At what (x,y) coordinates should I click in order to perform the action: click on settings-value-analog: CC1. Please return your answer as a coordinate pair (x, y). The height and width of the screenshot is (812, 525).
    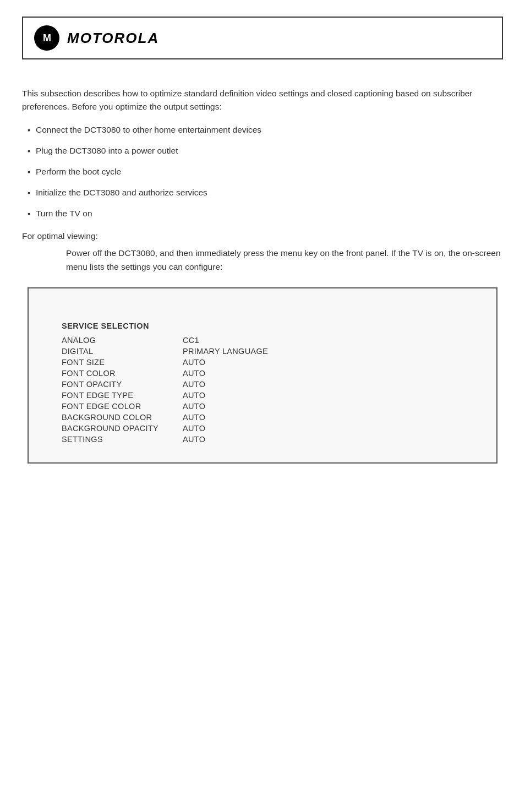
    Looking at the image, I should click on (191, 340).